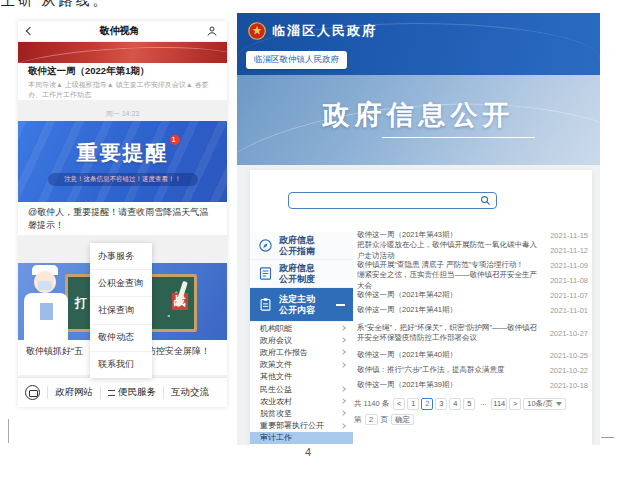 This screenshot has width=618, height=483. Describe the element at coordinates (324, 31) in the screenshot. I see `site-name: 临淄区人民政府` at that location.